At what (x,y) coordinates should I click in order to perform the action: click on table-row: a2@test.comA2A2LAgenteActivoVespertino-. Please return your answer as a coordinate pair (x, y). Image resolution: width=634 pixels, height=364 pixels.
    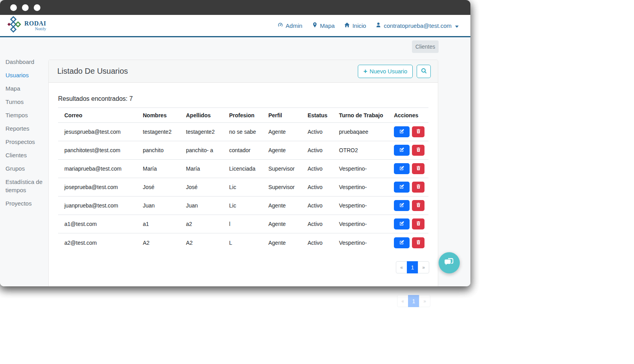
    Looking at the image, I should click on (243, 242).